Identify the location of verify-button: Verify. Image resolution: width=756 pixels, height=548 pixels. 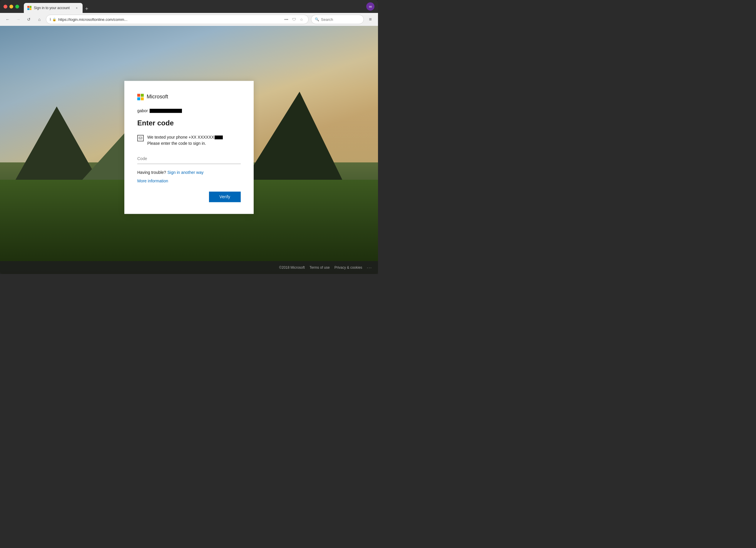
(225, 197).